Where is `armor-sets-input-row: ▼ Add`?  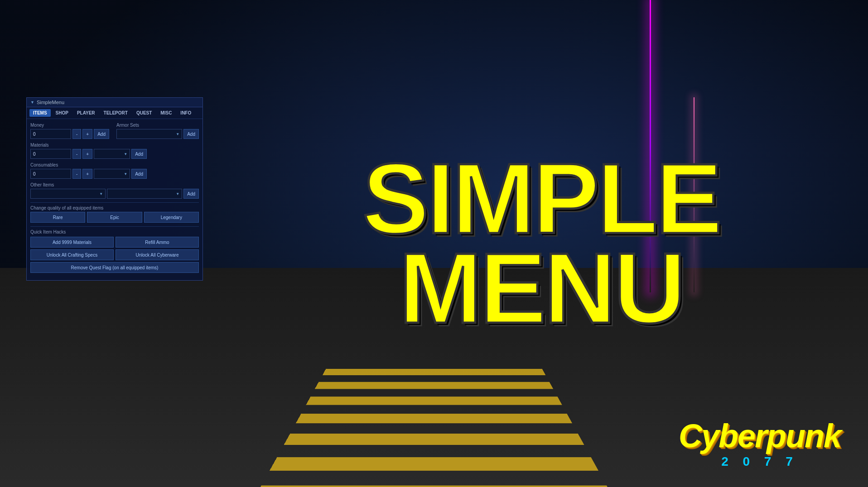
armor-sets-input-row: ▼ Add is located at coordinates (158, 134).